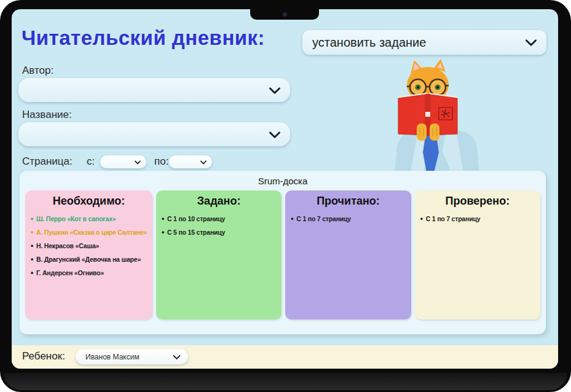  Describe the element at coordinates (196, 219) in the screenshot. I see `board-card-text: С 1 по 10 страницу` at that location.